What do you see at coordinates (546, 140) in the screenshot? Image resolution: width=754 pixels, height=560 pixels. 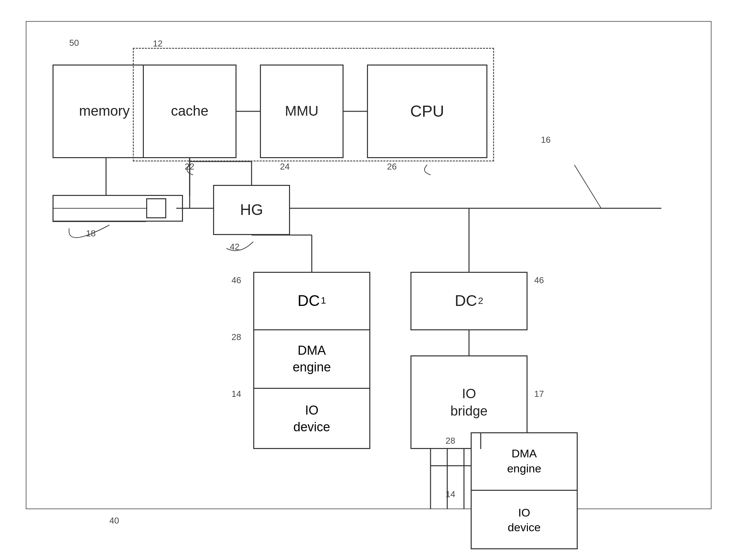 I see `ref-16: 16` at bounding box center [546, 140].